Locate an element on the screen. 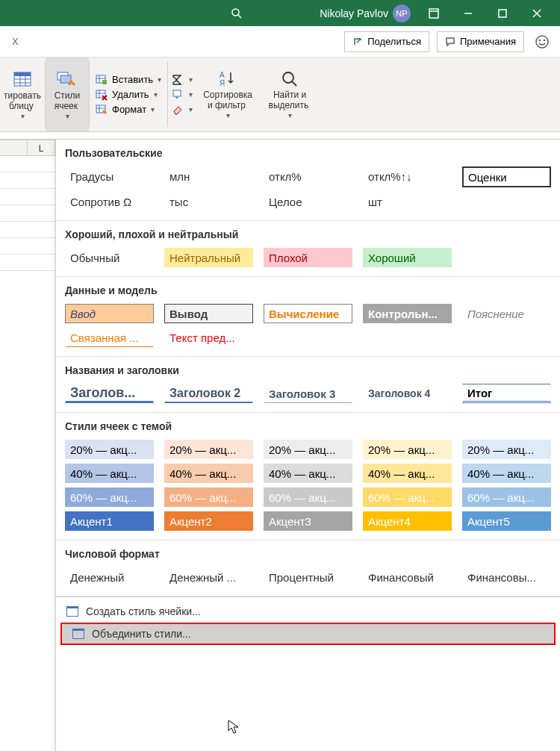 Image resolution: width=560 pixels, height=751 pixels. style-neutral: Нейтральный is located at coordinates (209, 258).